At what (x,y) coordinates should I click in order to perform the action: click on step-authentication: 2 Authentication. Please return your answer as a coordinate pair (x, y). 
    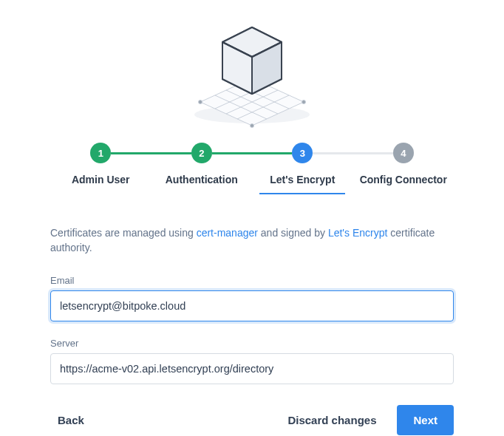
    Looking at the image, I should click on (202, 168).